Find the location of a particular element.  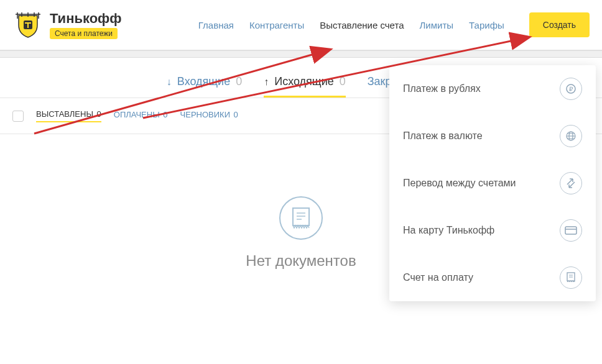

logo-section: Тинькофф Счета и платежи is located at coordinates (67, 25).